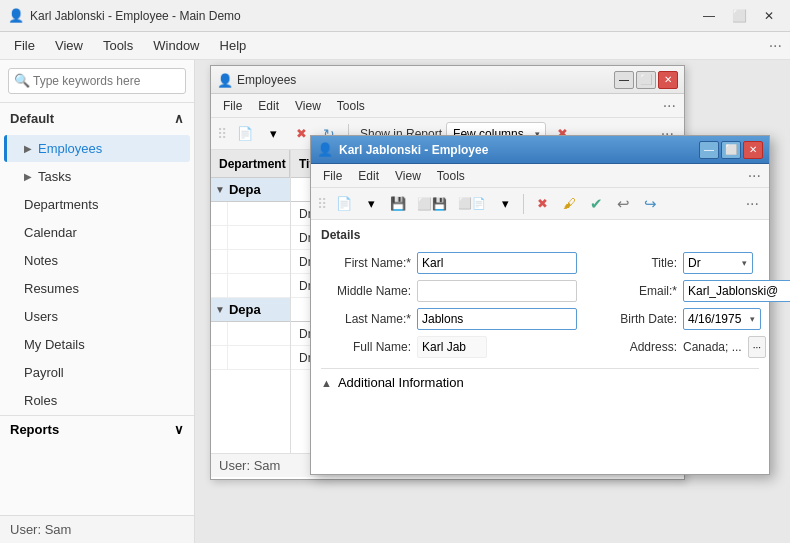 This screenshot has height=543, width=790. What do you see at coordinates (688, 308) in the screenshot?
I see `form-right-col: Title: Dr Mr Mrs Ms ▾` at bounding box center [688, 308].